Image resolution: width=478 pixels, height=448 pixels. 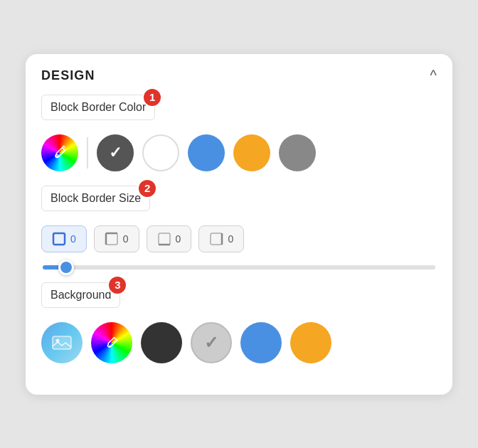 I want to click on selected-checkmark: ✓, so click(x=115, y=153).